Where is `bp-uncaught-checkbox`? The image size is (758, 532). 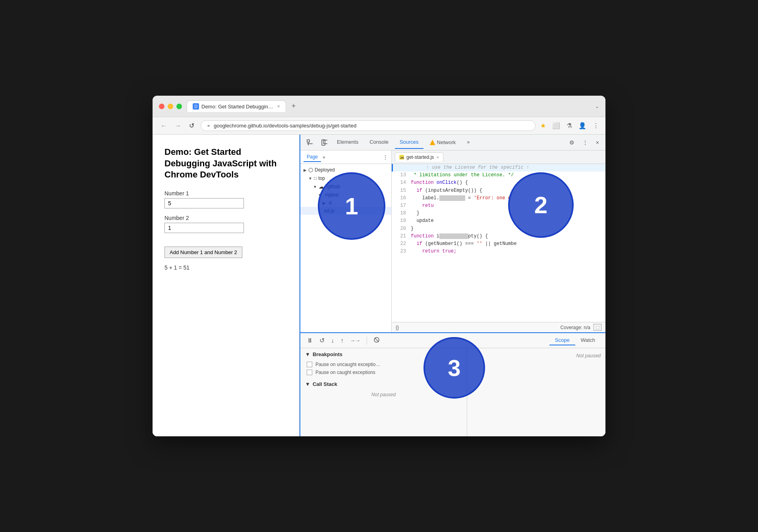 bp-uncaught-checkbox is located at coordinates (309, 364).